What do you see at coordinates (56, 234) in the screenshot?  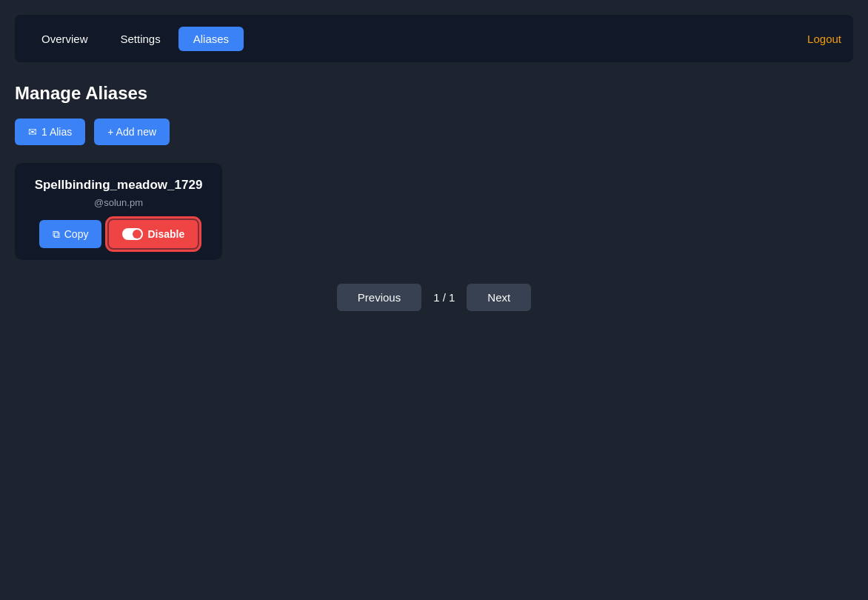 I see `copy-icon: ⧉` at bounding box center [56, 234].